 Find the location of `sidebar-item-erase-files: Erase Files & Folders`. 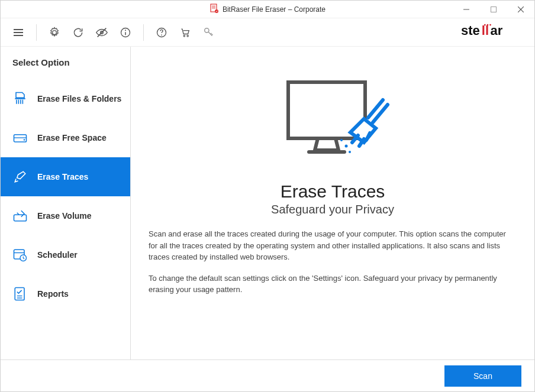

sidebar-item-erase-files: Erase Files & Folders is located at coordinates (65, 99).